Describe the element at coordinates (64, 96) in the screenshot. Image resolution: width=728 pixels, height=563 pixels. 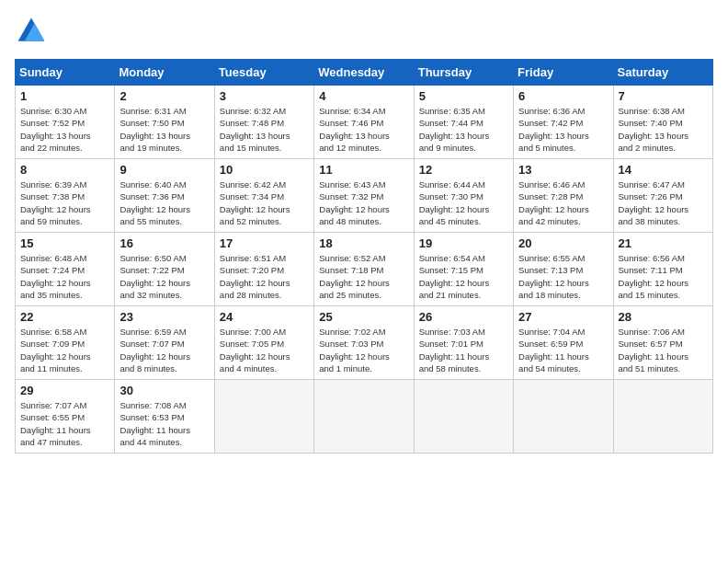
I see `day-number: 1` at that location.